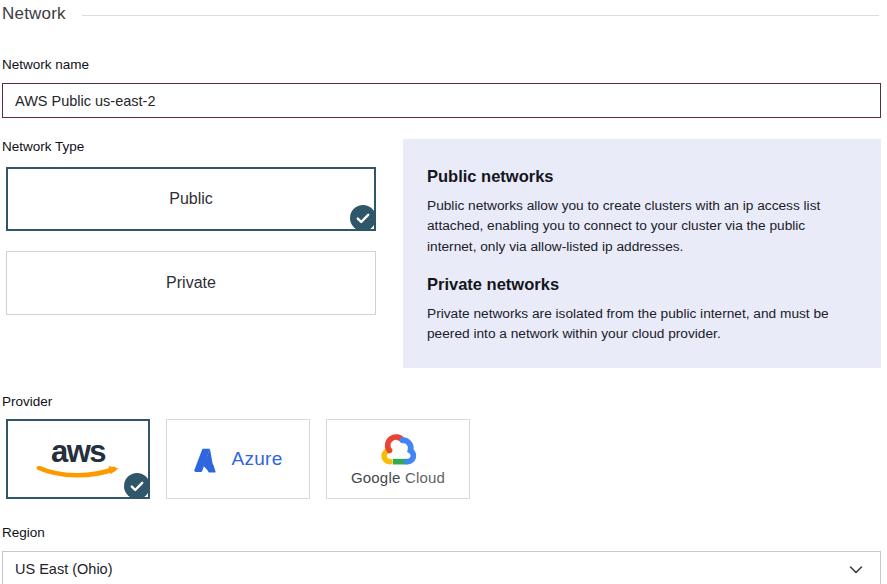 The height and width of the screenshot is (584, 887). Describe the element at coordinates (191, 283) in the screenshot. I see `network-type-option-label: Private` at that location.